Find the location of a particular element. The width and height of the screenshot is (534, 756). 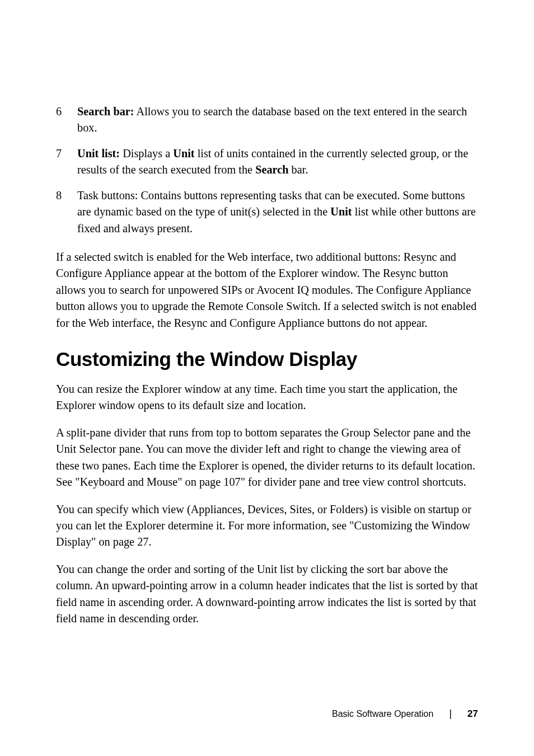

item-number: 6 is located at coordinates (67, 120).